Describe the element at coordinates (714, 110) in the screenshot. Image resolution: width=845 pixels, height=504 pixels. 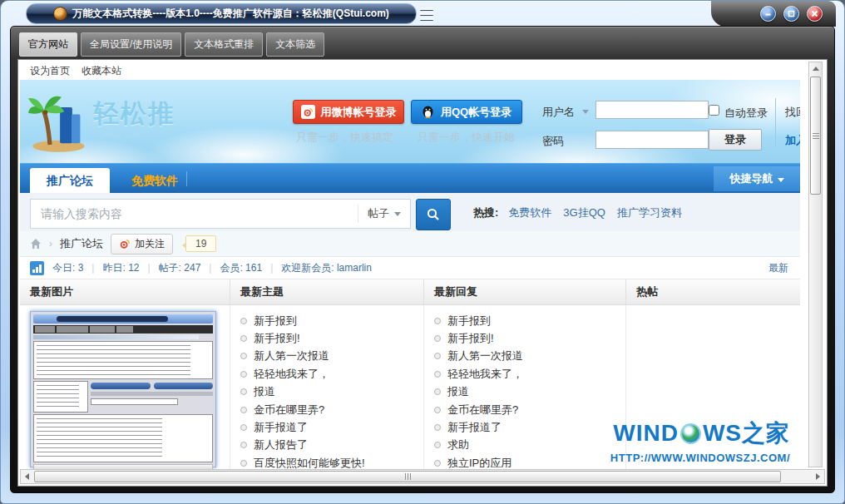
I see `auto-login-checkbox` at that location.